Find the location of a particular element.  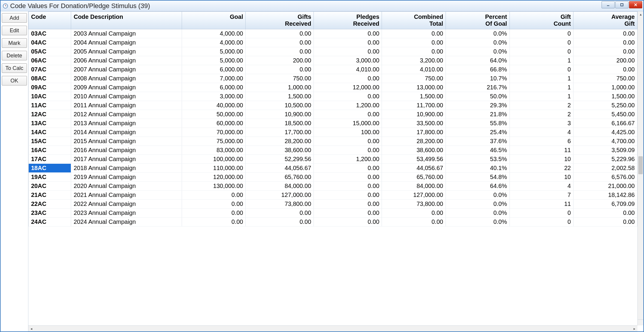

cell-gifts-received: 28,200.00 is located at coordinates (280, 141).